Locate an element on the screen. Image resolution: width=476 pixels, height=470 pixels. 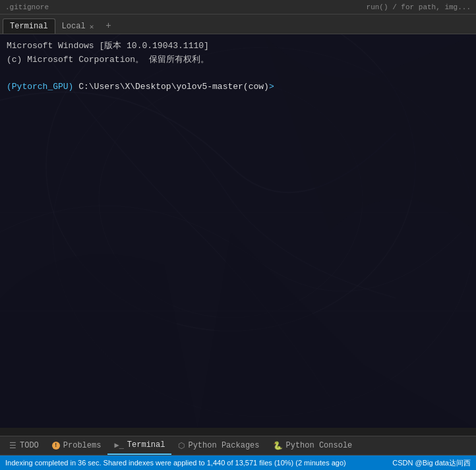
terminal-arrow: > is located at coordinates (272, 87).